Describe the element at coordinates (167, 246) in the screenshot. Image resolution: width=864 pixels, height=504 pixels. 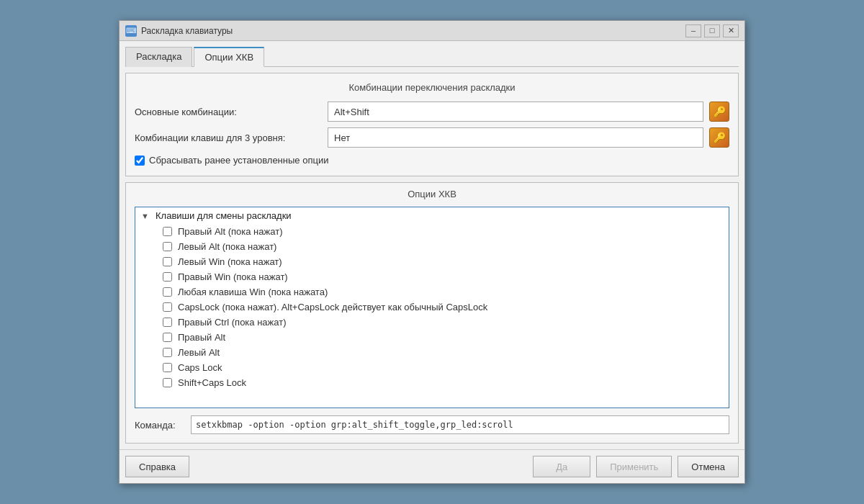
I see `item2-checkbox` at that location.